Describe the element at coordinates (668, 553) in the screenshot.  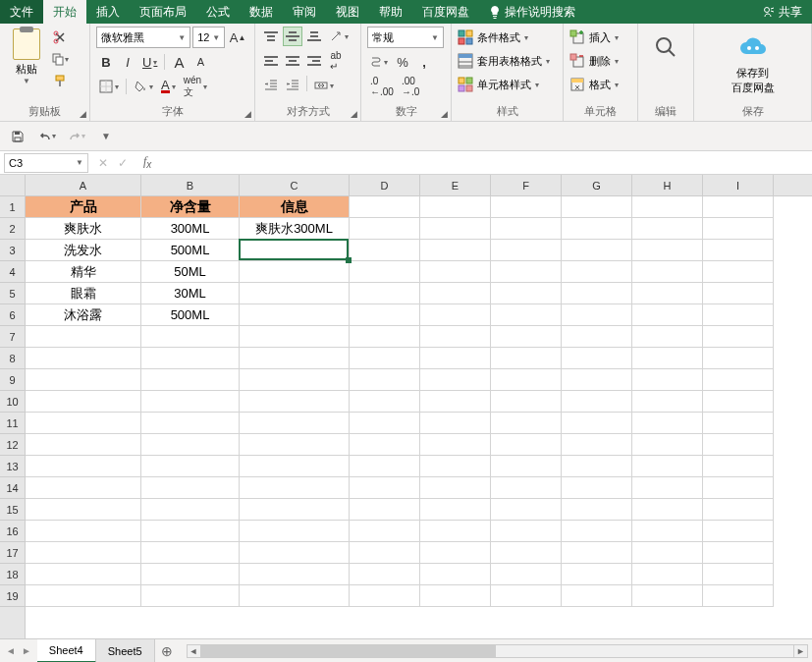
I see `cell-H17` at that location.